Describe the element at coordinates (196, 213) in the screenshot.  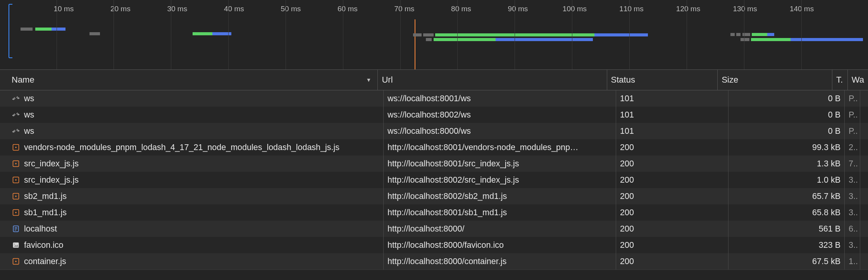
I see `cell-name: sb1_md1.js` at that location.